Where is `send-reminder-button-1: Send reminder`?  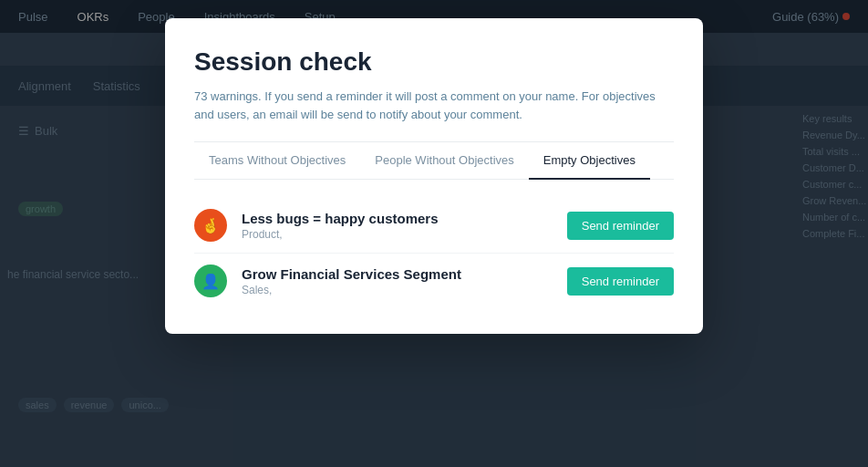 send-reminder-button-1: Send reminder is located at coordinates (620, 281).